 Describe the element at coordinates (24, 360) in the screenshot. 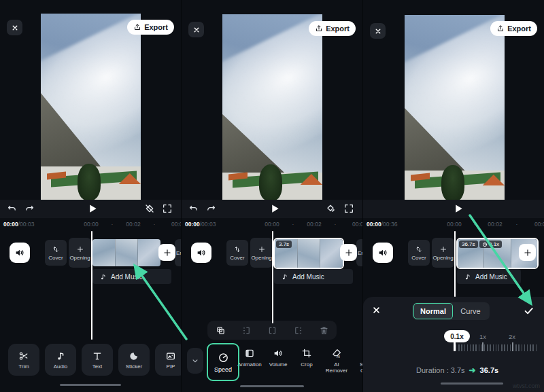

I see `toolbar-trim: Trim` at that location.